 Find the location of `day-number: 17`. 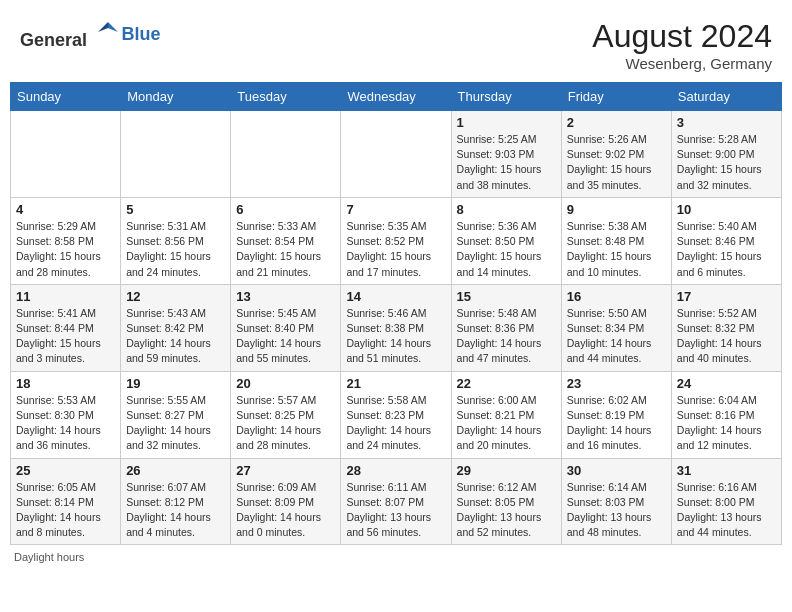

day-number: 17 is located at coordinates (726, 296).